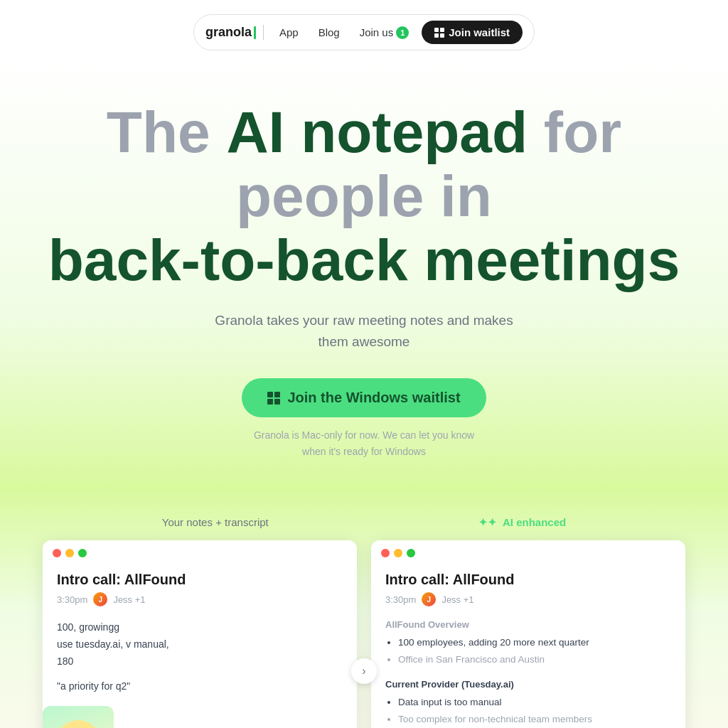 The width and height of the screenshot is (728, 728). What do you see at coordinates (488, 523) in the screenshot?
I see `sparkle-icon: ✦✦` at bounding box center [488, 523].